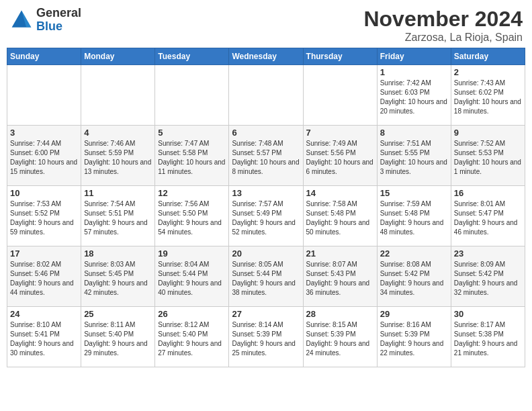  Describe the element at coordinates (118, 277) in the screenshot. I see `table-row: 18Sunrise: 8:03 AM Sunset: 5:45 PM Dayli…` at that location.